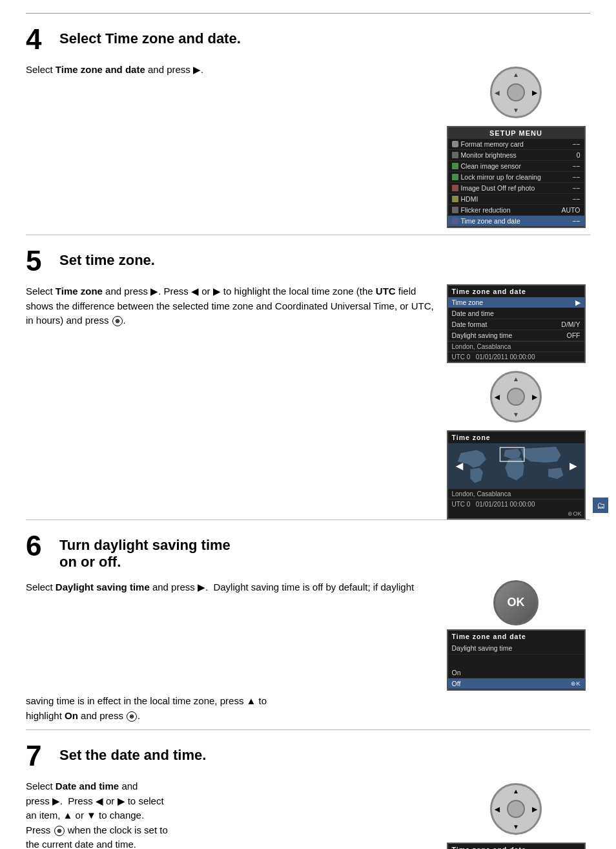  What do you see at coordinates (535, 809) in the screenshot?
I see `dpad3-right: ▶` at bounding box center [535, 809].